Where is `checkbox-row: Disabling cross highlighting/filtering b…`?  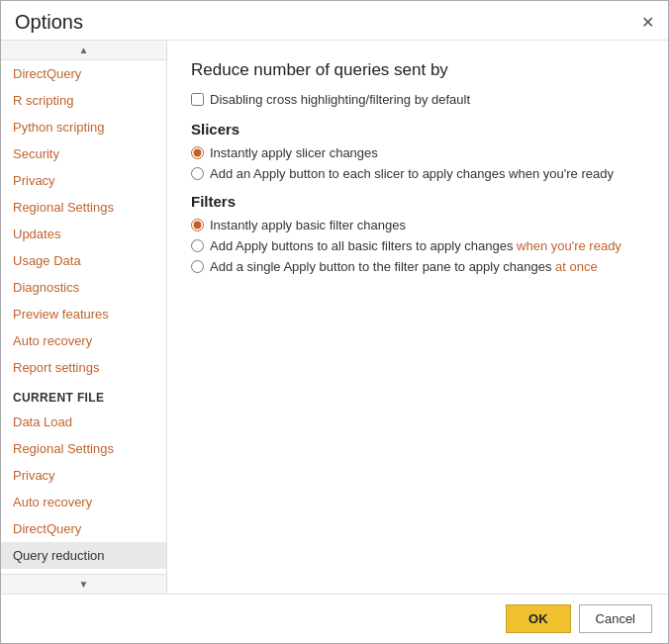
checkbox-row: Disabling cross highlighting/filtering b… is located at coordinates (418, 99).